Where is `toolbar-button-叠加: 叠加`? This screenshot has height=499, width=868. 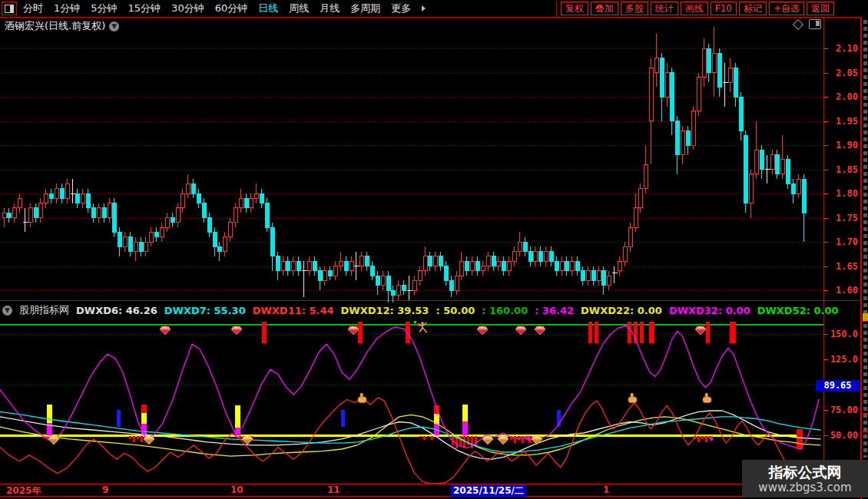
toolbar-button-叠加: 叠加 is located at coordinates (605, 8).